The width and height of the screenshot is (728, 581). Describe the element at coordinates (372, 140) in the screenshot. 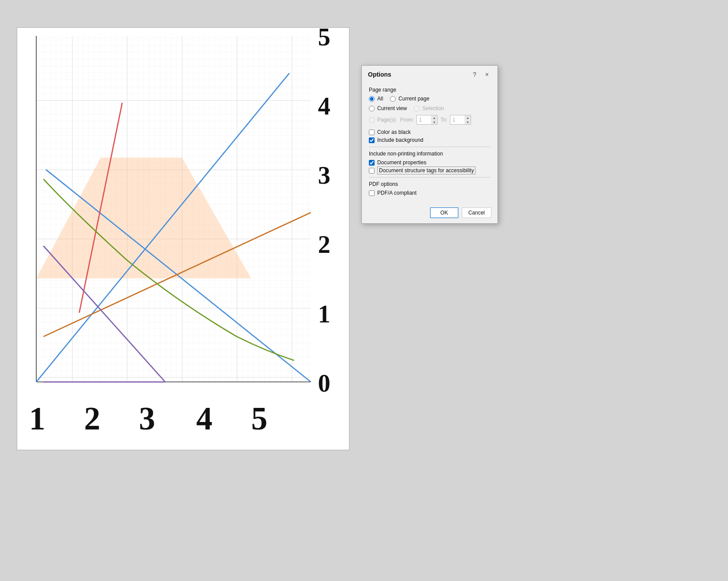

I see `include-background-checkbox` at that location.